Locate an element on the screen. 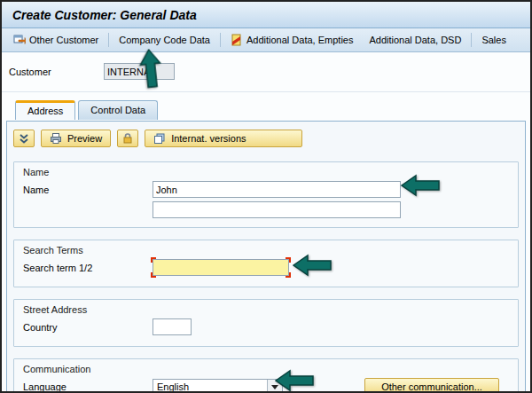 The image size is (532, 393). address-toolbar: Preview Internat. versions is located at coordinates (266, 142).